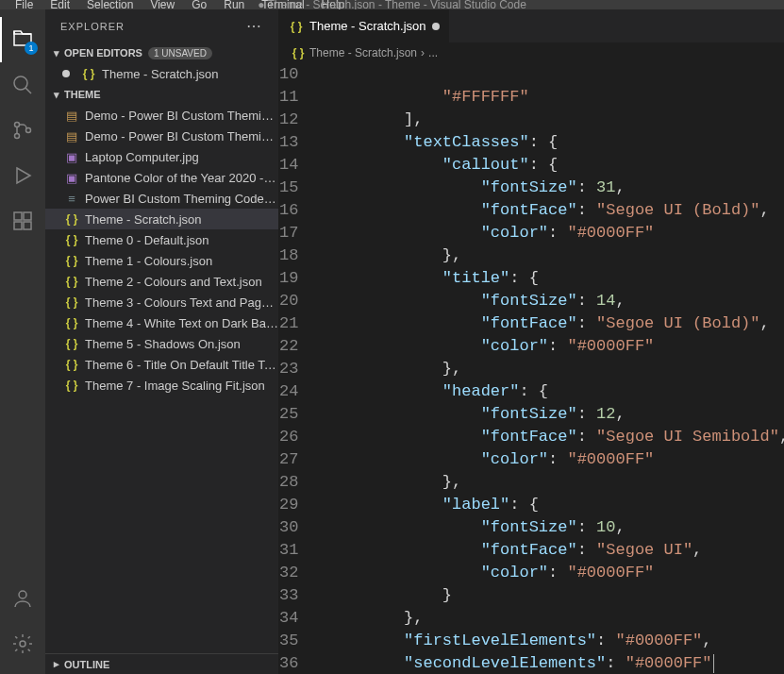 Image resolution: width=784 pixels, height=674 pixels. I want to click on chevron-right-icon: ›, so click(423, 53).